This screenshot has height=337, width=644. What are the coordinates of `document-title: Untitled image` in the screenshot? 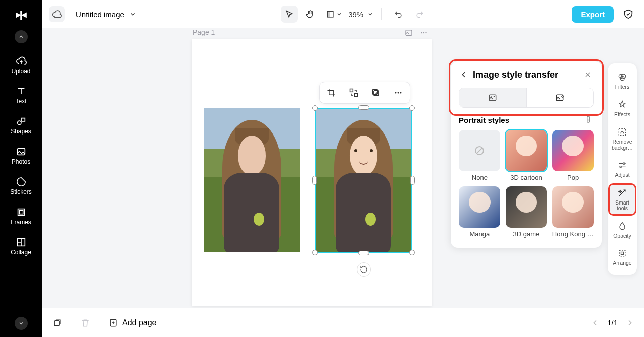 It's located at (100, 14).